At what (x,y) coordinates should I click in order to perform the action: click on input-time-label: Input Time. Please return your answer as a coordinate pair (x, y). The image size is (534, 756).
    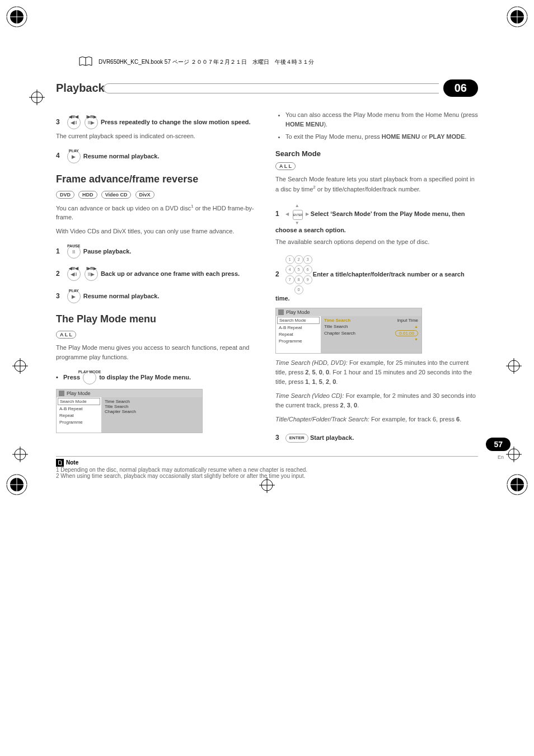
    Looking at the image, I should click on (407, 320).